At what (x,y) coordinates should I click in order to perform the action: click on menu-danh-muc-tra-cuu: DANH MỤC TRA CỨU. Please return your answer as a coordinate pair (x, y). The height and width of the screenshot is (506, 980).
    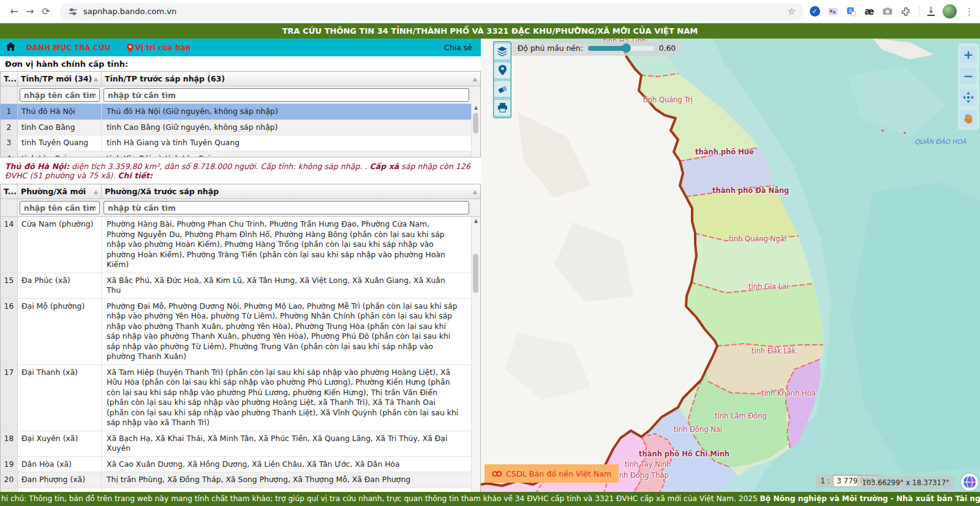
    Looking at the image, I should click on (69, 48).